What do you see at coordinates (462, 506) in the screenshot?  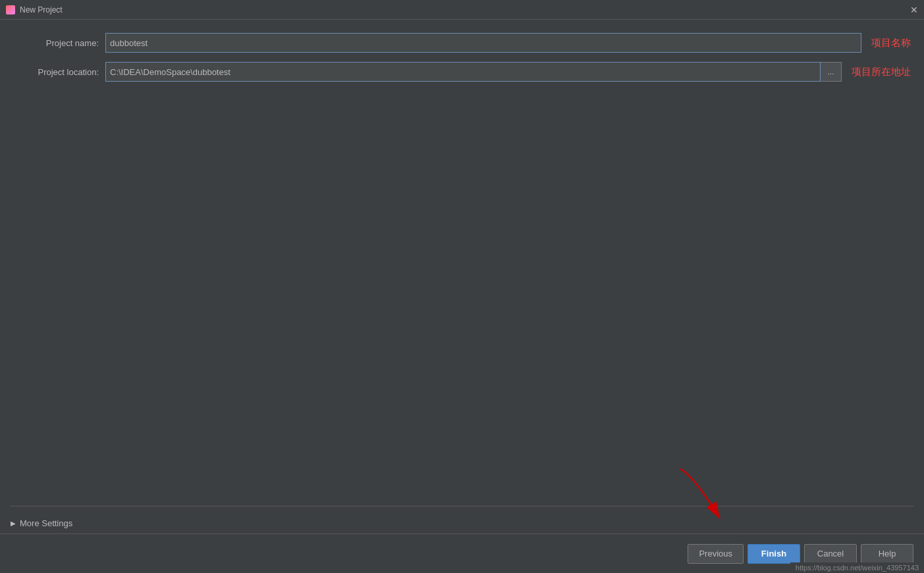 I see `divider` at bounding box center [462, 506].